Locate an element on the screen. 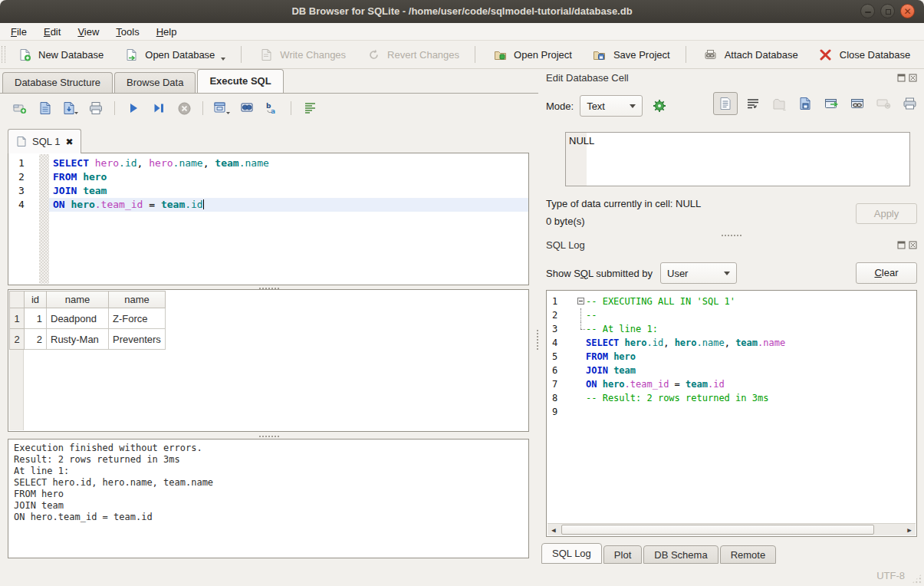  find-icon is located at coordinates (247, 108).